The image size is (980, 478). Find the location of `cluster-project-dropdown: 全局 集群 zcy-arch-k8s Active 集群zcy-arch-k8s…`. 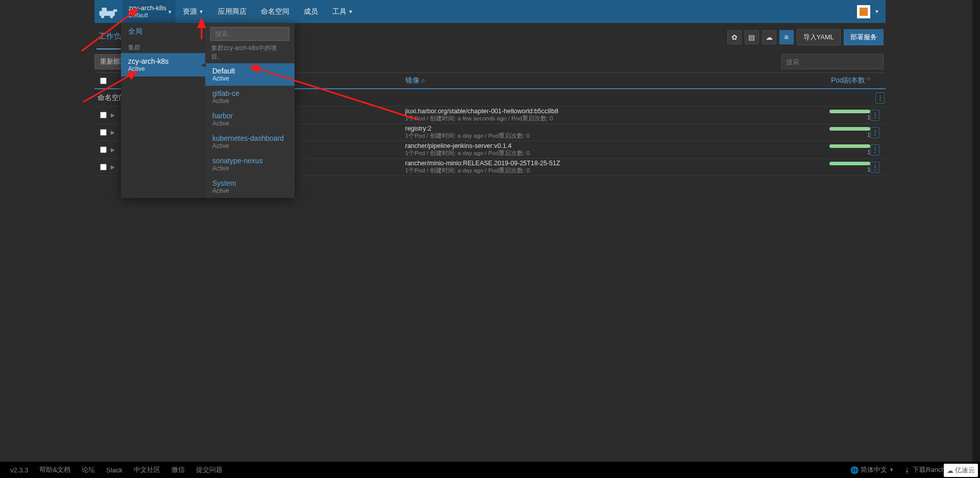

cluster-project-dropdown: 全局 集群 zcy-arch-k8s Active 集群zcy-arch-k8s… is located at coordinates (208, 110).